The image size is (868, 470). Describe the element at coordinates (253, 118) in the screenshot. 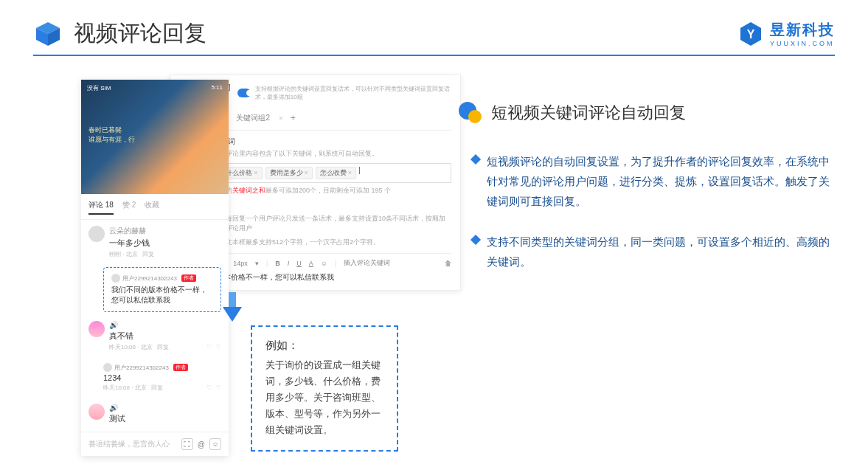

I see `tab-keyword-group-2: 关键词组2` at that location.